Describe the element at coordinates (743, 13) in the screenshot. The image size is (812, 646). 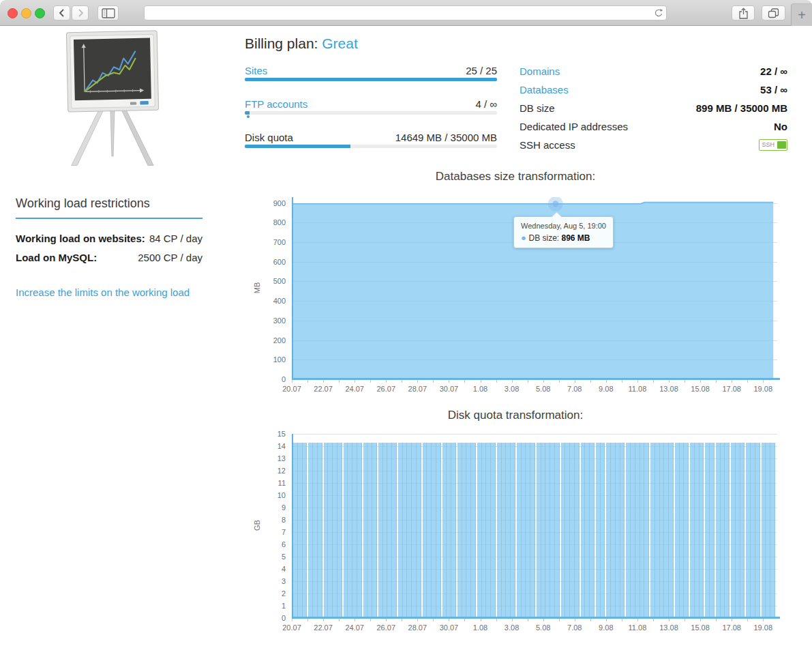
I see `share-button` at that location.